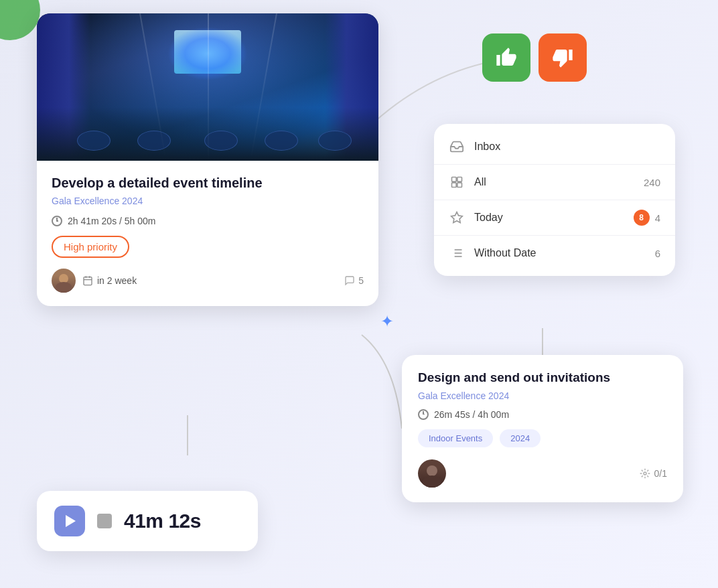 The height and width of the screenshot is (588, 718). Describe the element at coordinates (162, 521) in the screenshot. I see `timer-display: 41m 12s` at that location.